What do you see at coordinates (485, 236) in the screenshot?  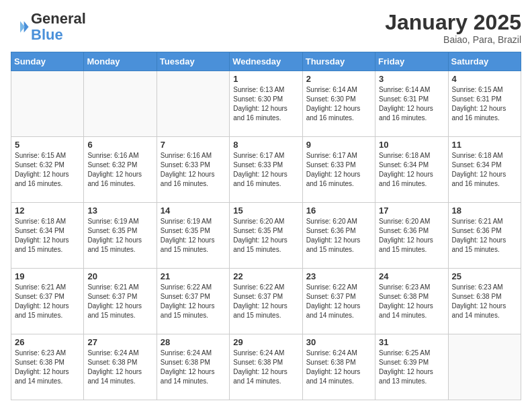 I see `day-info: Sunrise: 6:21 AM Sunset: 6:36 PM Dayligh…` at bounding box center [485, 236].